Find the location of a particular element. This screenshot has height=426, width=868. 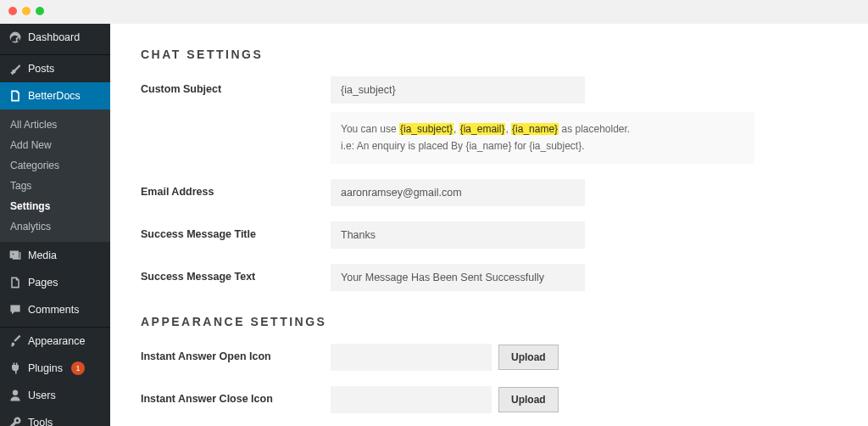

placeholder-tag: {ia_name} is located at coordinates (535, 129).